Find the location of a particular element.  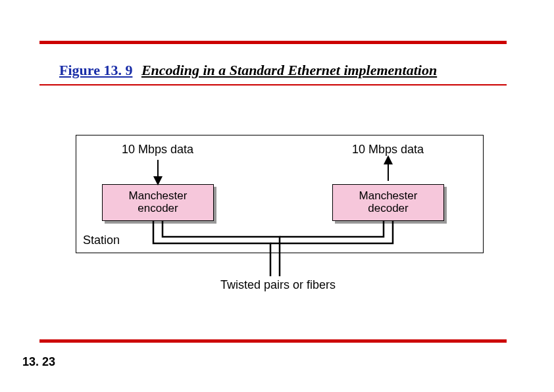

decoder-line-a is located at coordinates (332, 229).